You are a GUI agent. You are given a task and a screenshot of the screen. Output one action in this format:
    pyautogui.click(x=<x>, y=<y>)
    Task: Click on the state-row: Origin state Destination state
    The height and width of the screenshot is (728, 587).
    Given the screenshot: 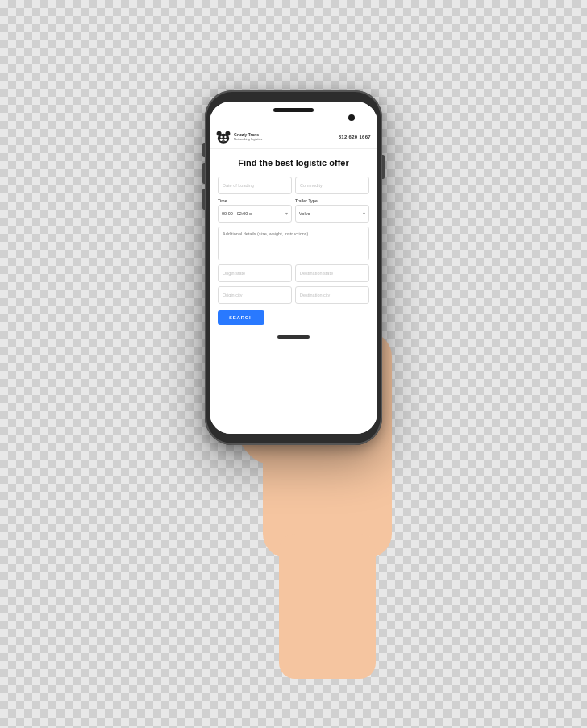 What is the action you would take?
    pyautogui.click(x=294, y=273)
    